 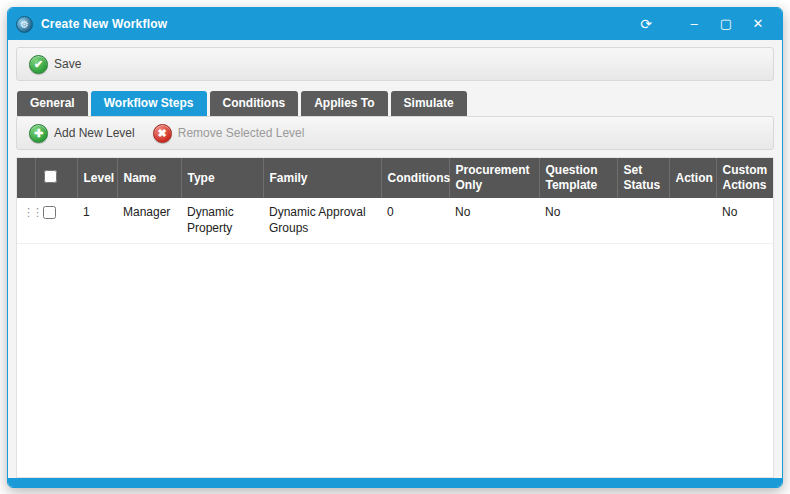 I want to click on drag-handle-icon: ⋮⋮, so click(x=32, y=211).